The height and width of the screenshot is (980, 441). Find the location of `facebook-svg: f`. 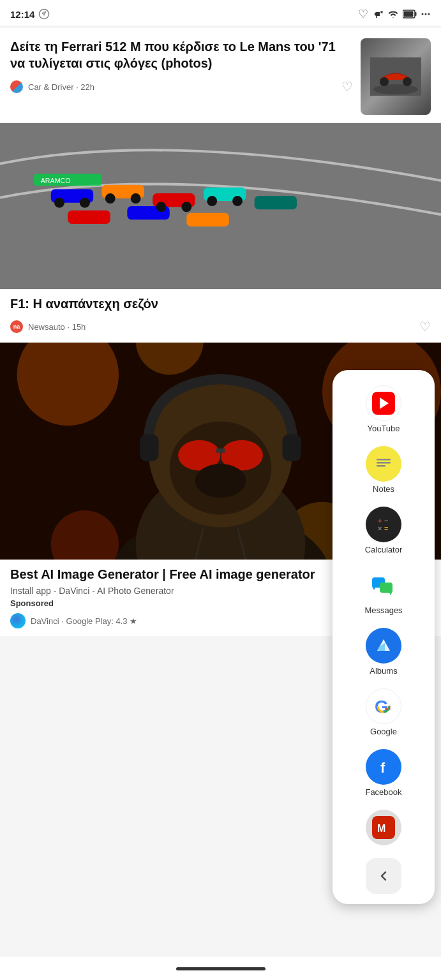

facebook-svg: f is located at coordinates (384, 767).